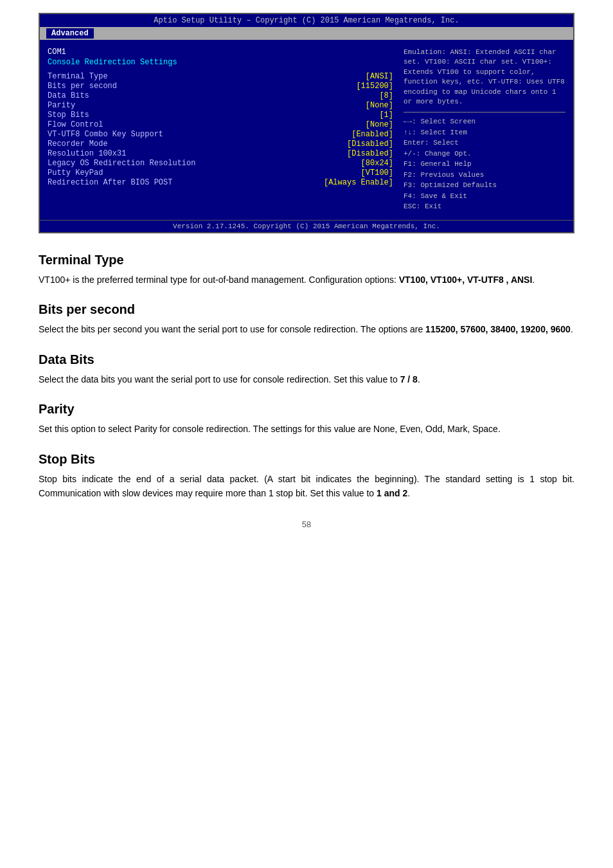 Image resolution: width=613 pixels, height=868 pixels. I want to click on bits-per-second-body: Select the bits per second you want the …, so click(306, 329).